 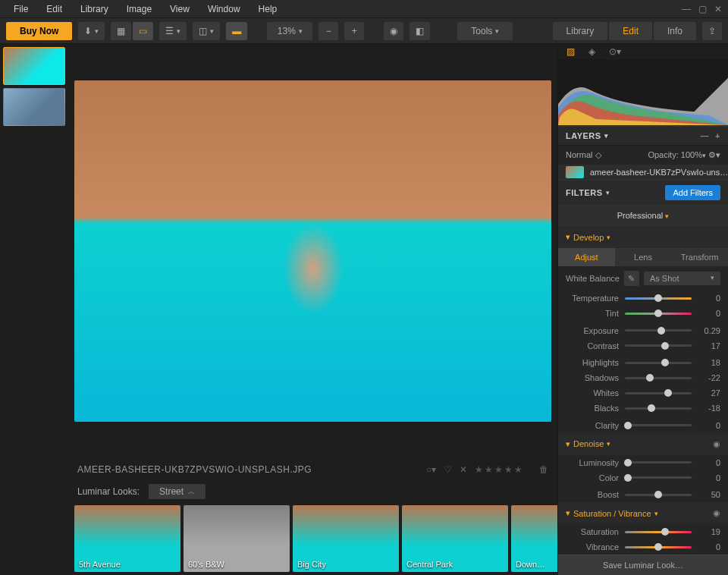 What do you see at coordinates (712, 31) in the screenshot?
I see `share-button: ⇪` at bounding box center [712, 31].